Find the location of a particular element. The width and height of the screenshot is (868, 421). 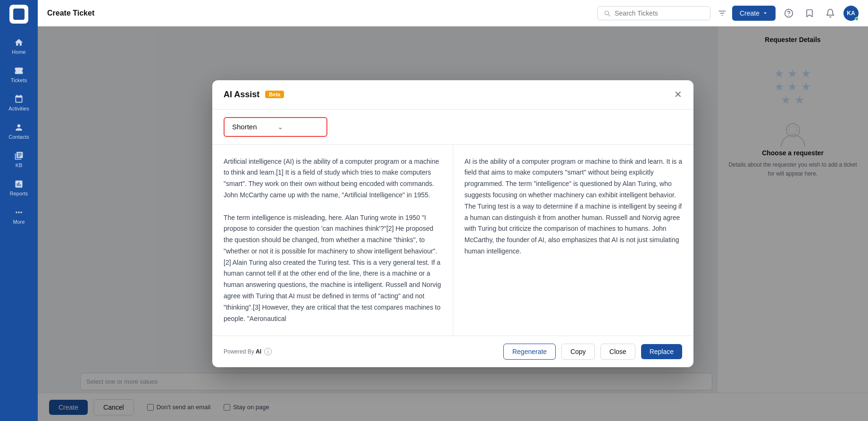

create-button: Create is located at coordinates (754, 13).